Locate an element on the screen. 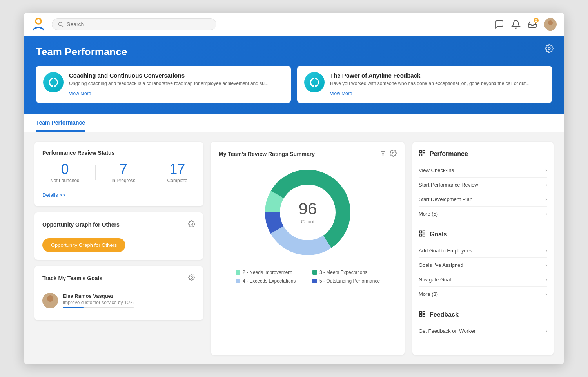  not-launched-number: 0 is located at coordinates (65, 169).